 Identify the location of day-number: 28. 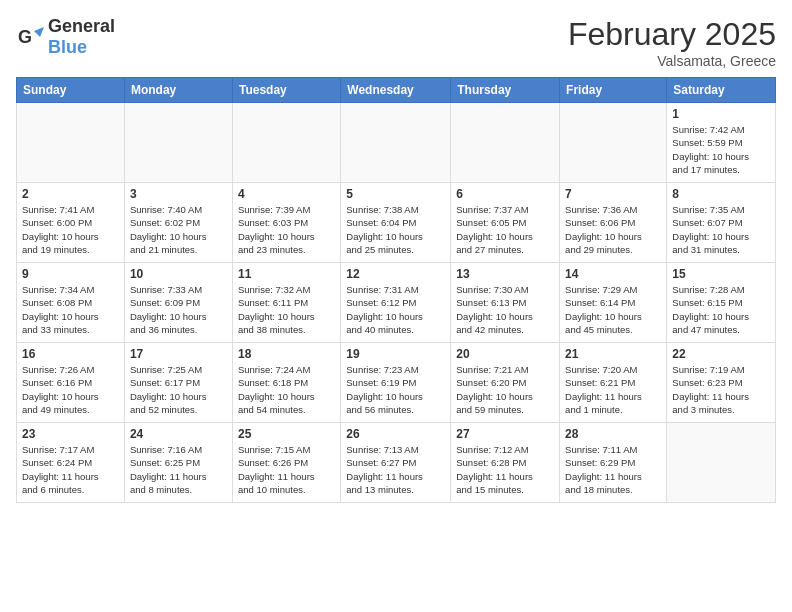
(613, 434).